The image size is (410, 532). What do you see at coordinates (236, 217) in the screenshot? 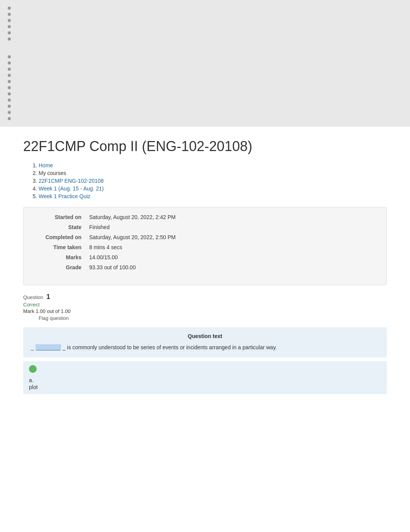
I see `quiz-info-value-started: Saturday, August 20, 2022, 2:42 PM` at bounding box center [236, 217].